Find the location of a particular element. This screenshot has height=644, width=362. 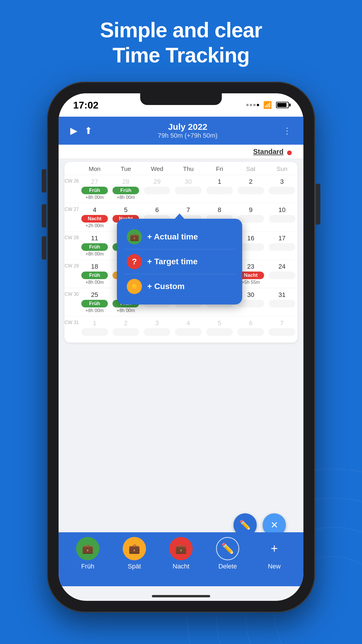

day-num: 27 is located at coordinates (94, 182).